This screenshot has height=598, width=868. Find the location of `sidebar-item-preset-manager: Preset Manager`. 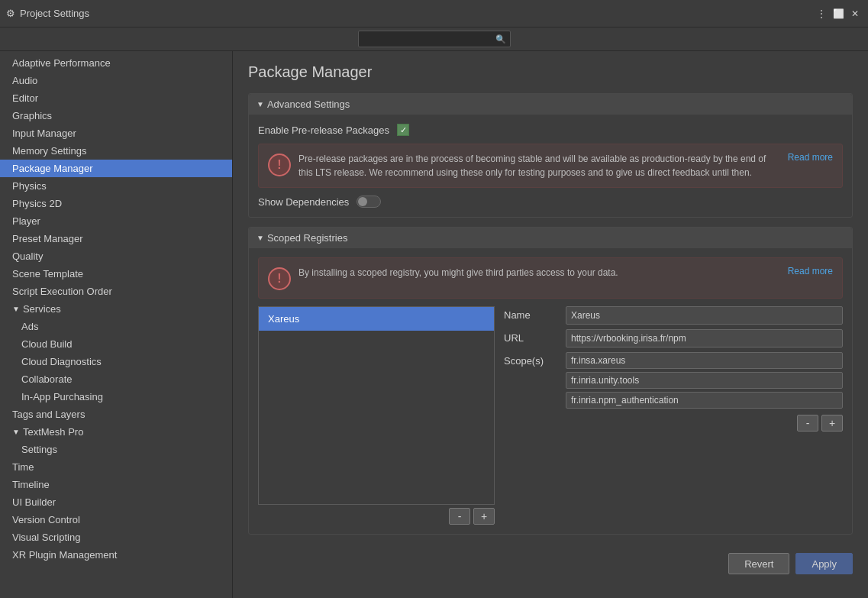

sidebar-item-preset-manager: Preset Manager is located at coordinates (116, 238).